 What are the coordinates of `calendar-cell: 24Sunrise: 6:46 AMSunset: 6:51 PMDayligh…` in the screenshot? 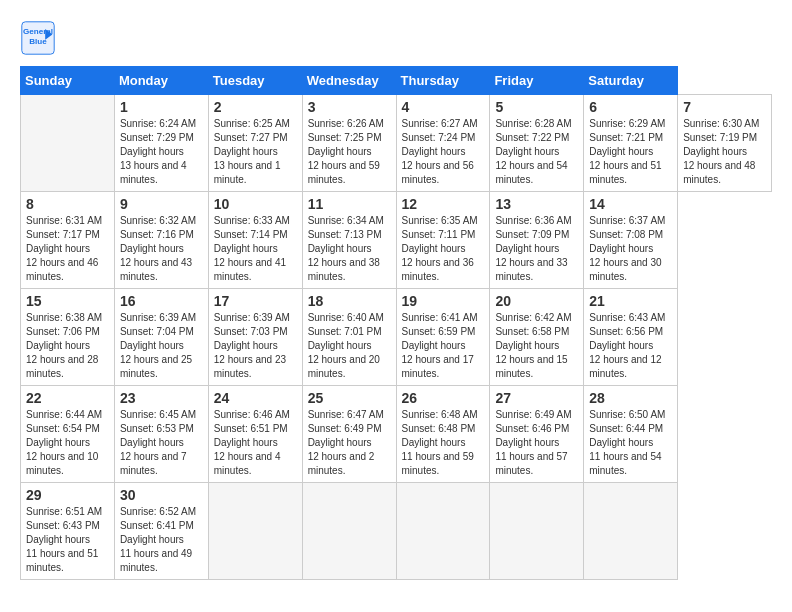 It's located at (255, 434).